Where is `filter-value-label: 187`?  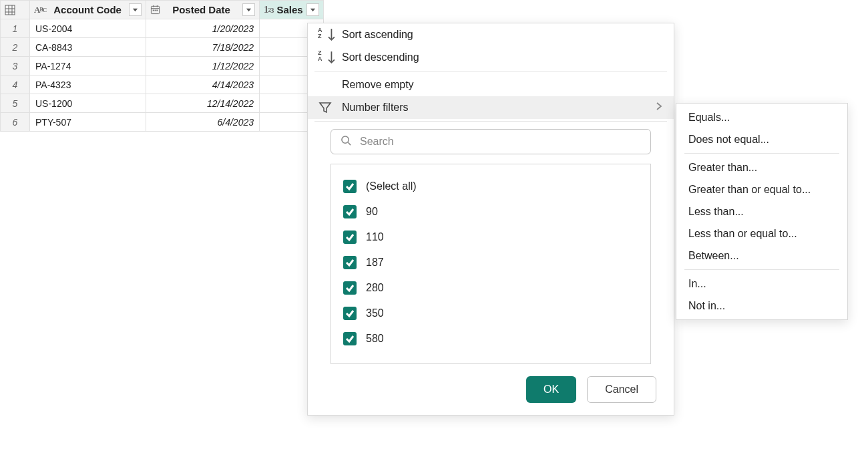
filter-value-label: 187 is located at coordinates (375, 263).